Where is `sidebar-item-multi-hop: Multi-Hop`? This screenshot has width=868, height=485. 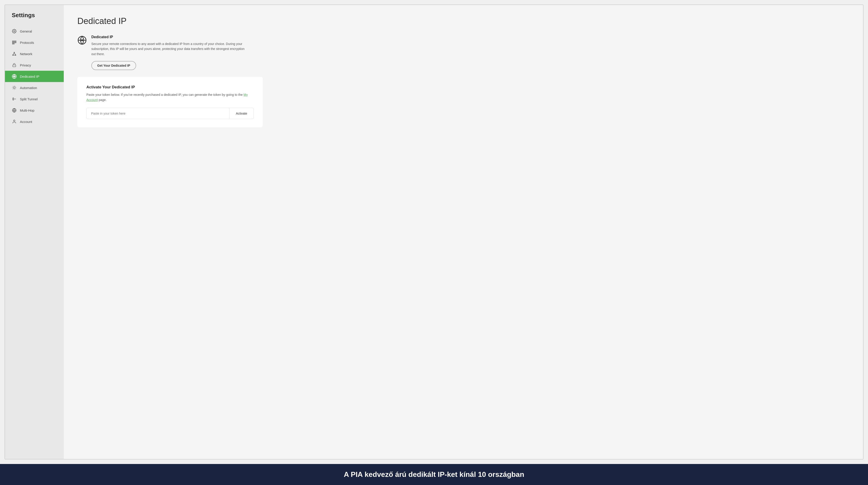 sidebar-item-multi-hop: Multi-Hop is located at coordinates (34, 110).